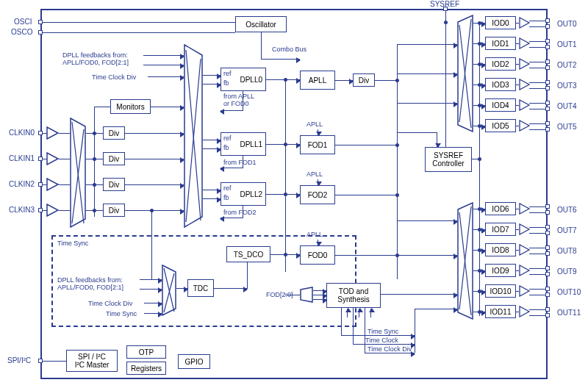 The width and height of the screenshot is (588, 388). What do you see at coordinates (114, 184) in the screenshot?
I see `div2: Div` at bounding box center [114, 184].